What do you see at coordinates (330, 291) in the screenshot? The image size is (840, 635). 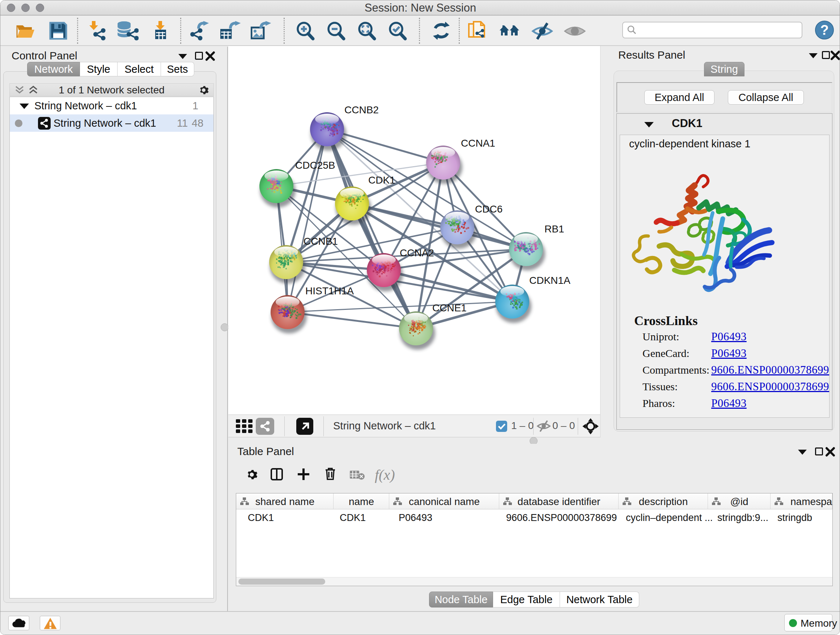 I see `svg-text: HIST1H1A` at bounding box center [330, 291].